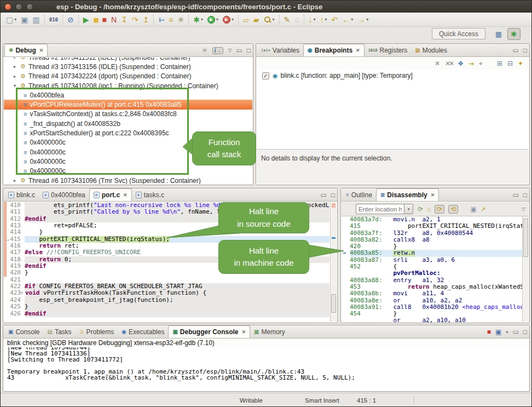  Describe the element at coordinates (312, 20) in the screenshot. I see `last-edit-location-button: ↓▾` at that location.